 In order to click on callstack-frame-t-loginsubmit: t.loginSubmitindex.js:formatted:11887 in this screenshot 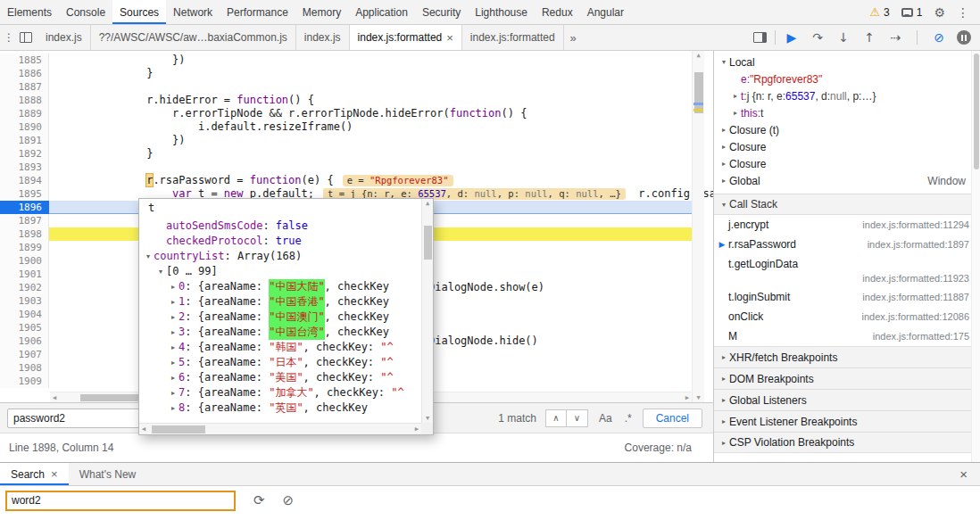, I will do `click(847, 297)`.